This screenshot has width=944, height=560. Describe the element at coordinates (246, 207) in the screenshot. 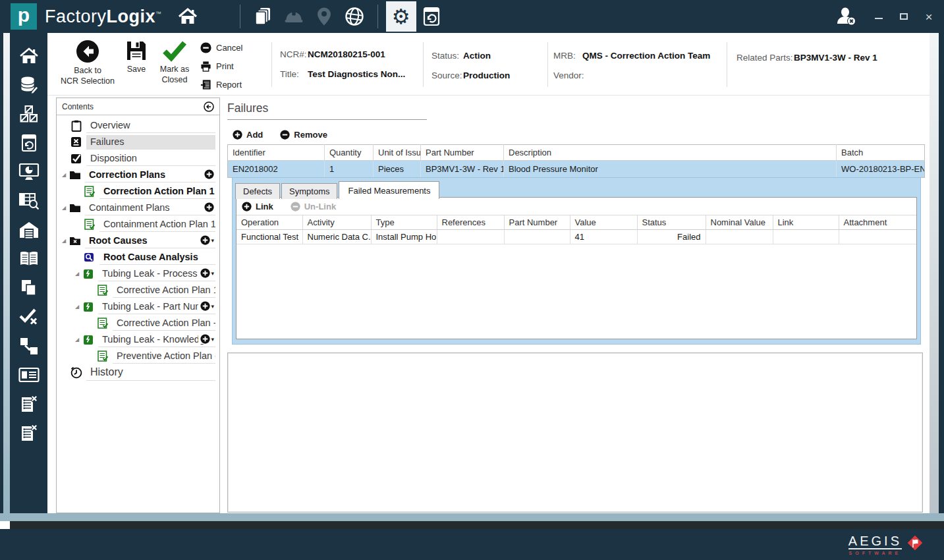

I see `link-add-icon` at that location.